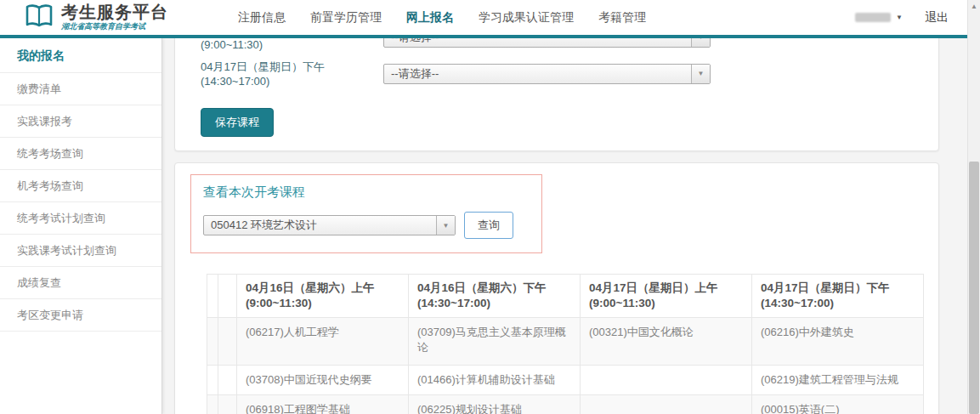  Describe the element at coordinates (569, 44) in the screenshot. I see `session-row-sunday-am: 04月17日（星期日）上午(9:00~11:30) --请选择-- ▼` at that location.